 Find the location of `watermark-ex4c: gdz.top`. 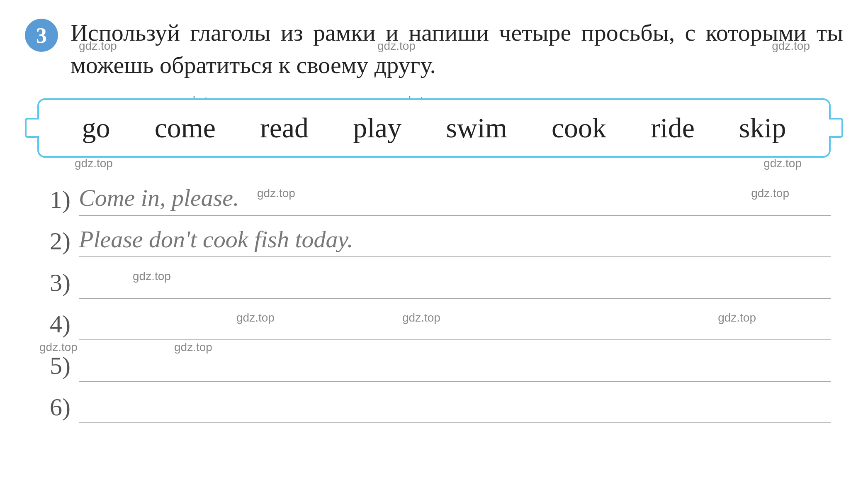

watermark-ex4c: gdz.top is located at coordinates (737, 318).